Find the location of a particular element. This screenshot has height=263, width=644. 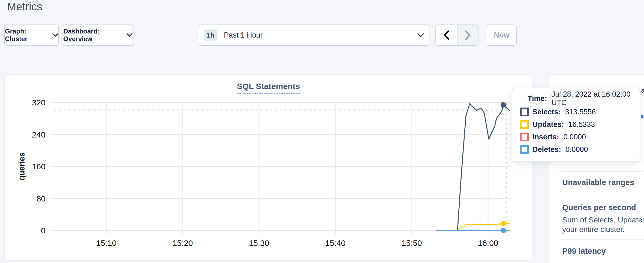

svg-text: 16:00 is located at coordinates (488, 243).